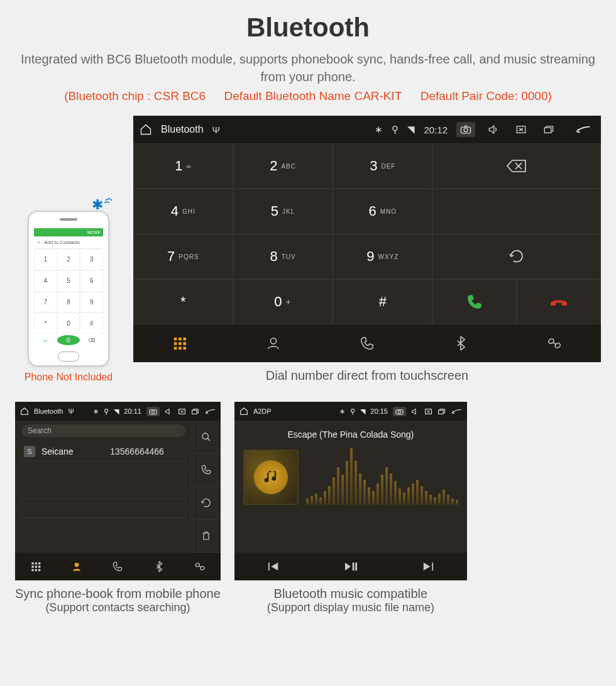  Describe the element at coordinates (273, 567) in the screenshot. I see `prev-button` at that location.